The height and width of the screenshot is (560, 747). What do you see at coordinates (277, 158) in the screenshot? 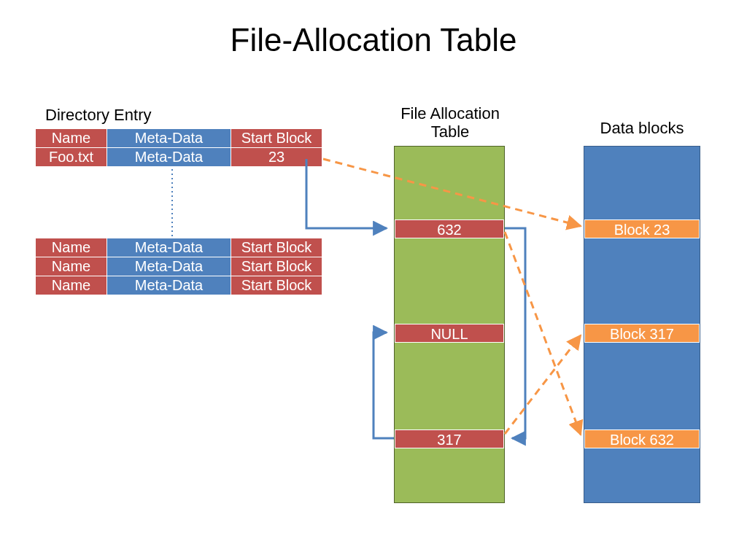
I see `cell-start: 23` at bounding box center [277, 158].